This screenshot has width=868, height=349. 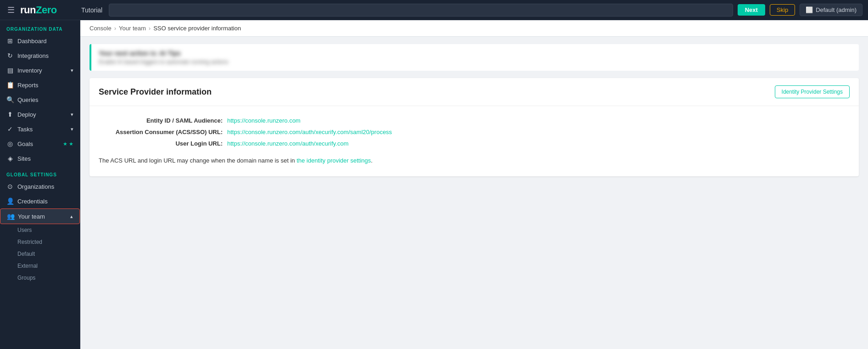 What do you see at coordinates (40, 100) in the screenshot?
I see `sidebar-item-queries: 🔍 Queries` at bounding box center [40, 100].